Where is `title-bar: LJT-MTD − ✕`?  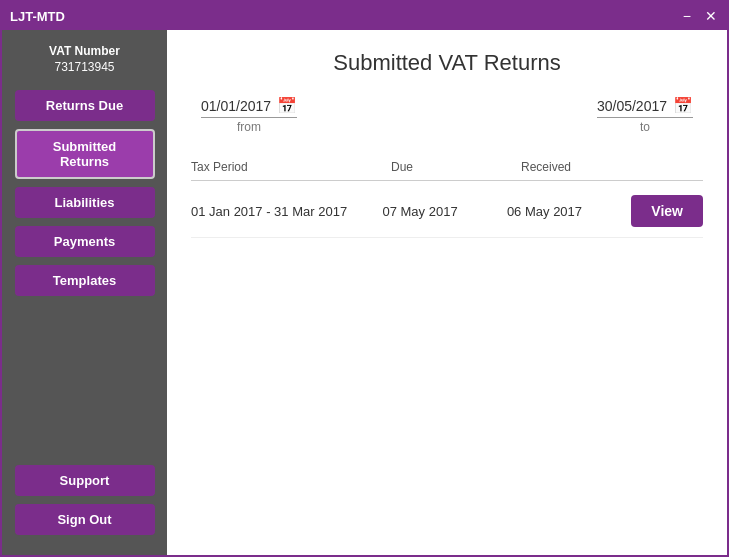 title-bar: LJT-MTD − ✕ is located at coordinates (364, 16).